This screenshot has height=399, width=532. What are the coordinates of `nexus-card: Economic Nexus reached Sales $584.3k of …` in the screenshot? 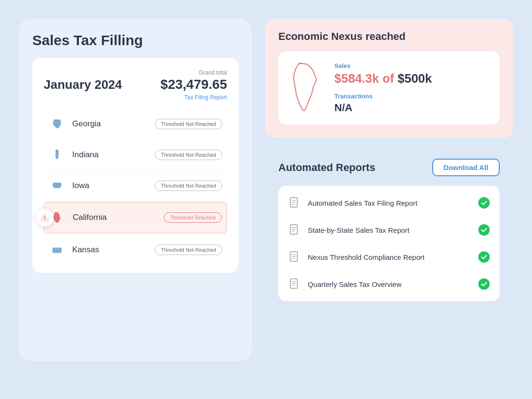 It's located at (389, 78).